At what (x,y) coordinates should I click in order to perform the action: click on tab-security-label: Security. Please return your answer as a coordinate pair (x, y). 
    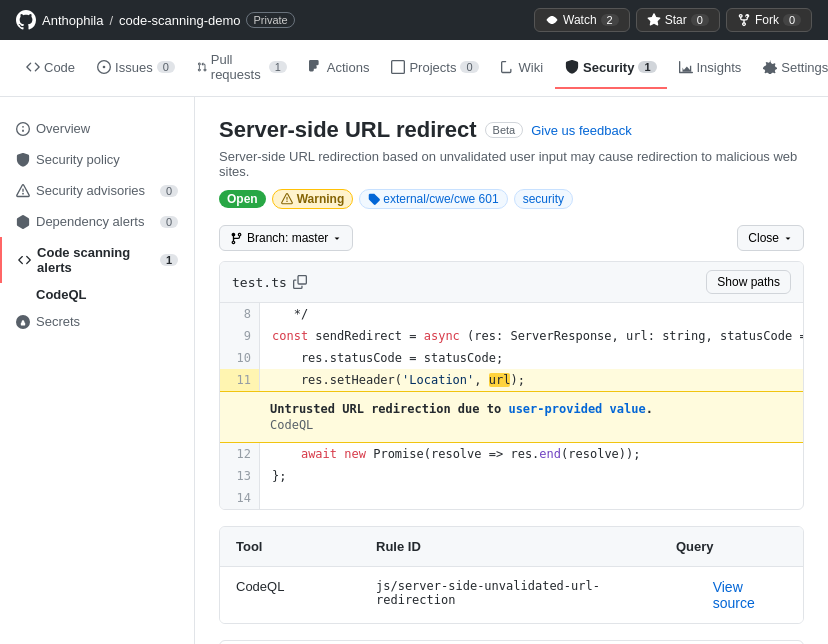
    Looking at the image, I should click on (608, 68).